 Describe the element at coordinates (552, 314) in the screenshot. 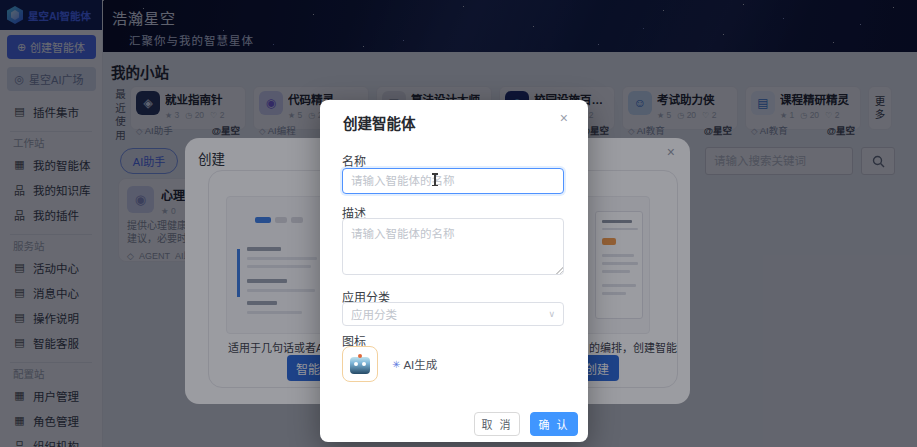

I see `chevron-down-icon: ∨` at that location.